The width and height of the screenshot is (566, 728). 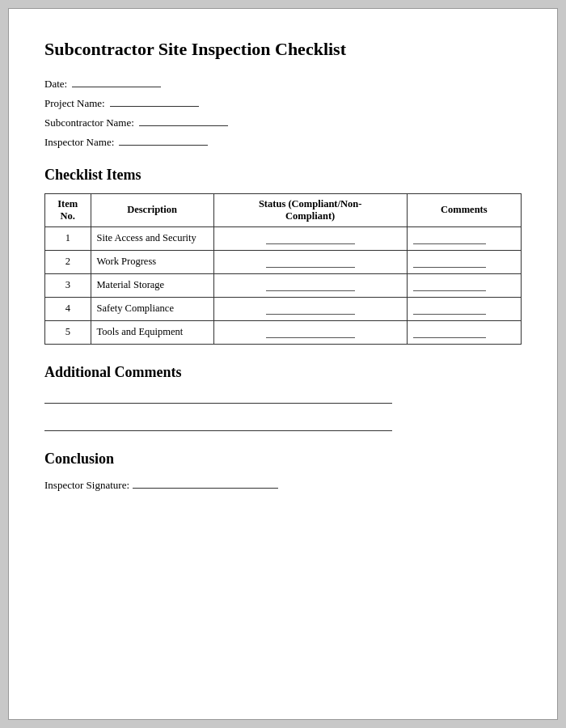 I want to click on col-header-description: Description, so click(x=152, y=210).